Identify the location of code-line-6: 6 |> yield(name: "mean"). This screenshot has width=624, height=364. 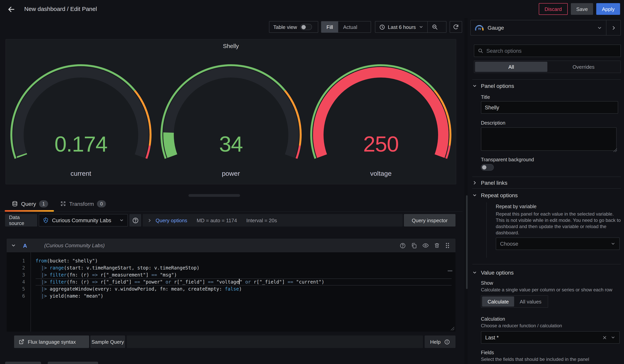
(231, 296).